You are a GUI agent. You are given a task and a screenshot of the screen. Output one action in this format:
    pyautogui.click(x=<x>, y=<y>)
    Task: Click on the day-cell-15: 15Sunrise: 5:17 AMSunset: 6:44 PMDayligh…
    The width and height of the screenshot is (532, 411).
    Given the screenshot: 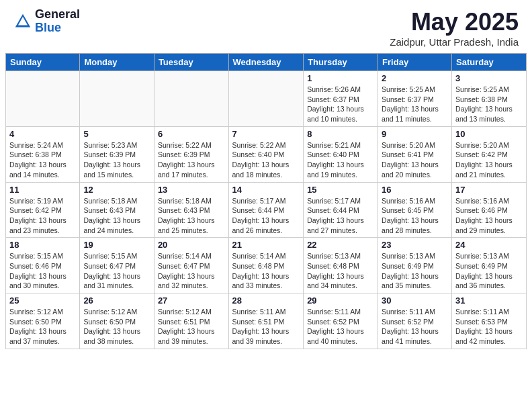 What is the action you would take?
    pyautogui.click(x=341, y=210)
    